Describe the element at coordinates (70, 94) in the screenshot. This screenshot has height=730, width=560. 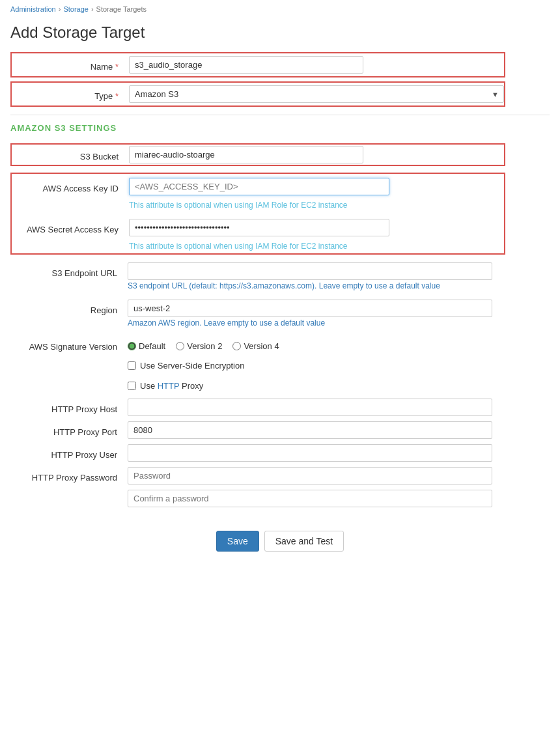
I see `type-label: Type *` at that location.